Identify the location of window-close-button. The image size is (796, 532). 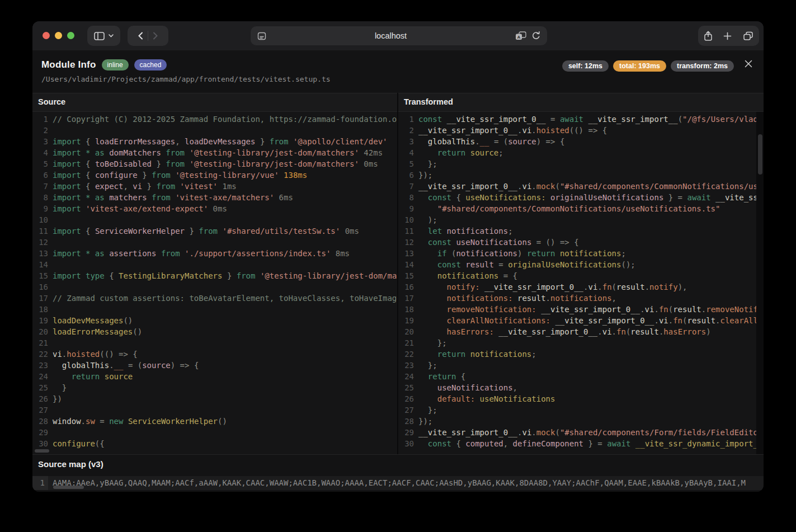
(46, 36).